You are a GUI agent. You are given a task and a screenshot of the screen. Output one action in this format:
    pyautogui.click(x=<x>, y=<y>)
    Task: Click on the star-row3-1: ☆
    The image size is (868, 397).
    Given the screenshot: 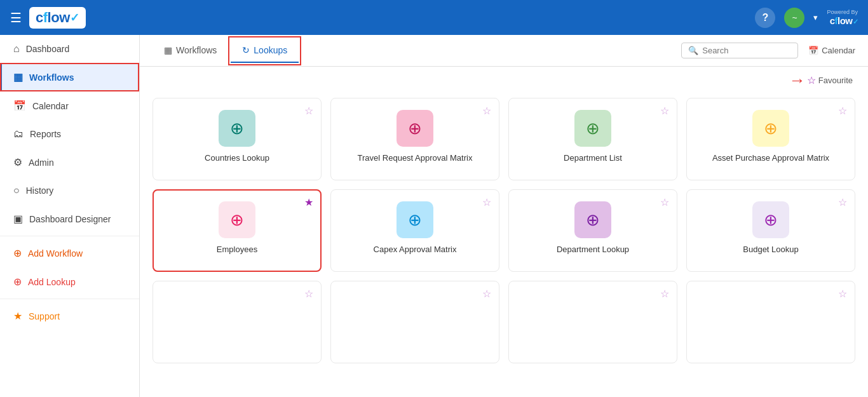 What is the action you would take?
    pyautogui.click(x=309, y=293)
    